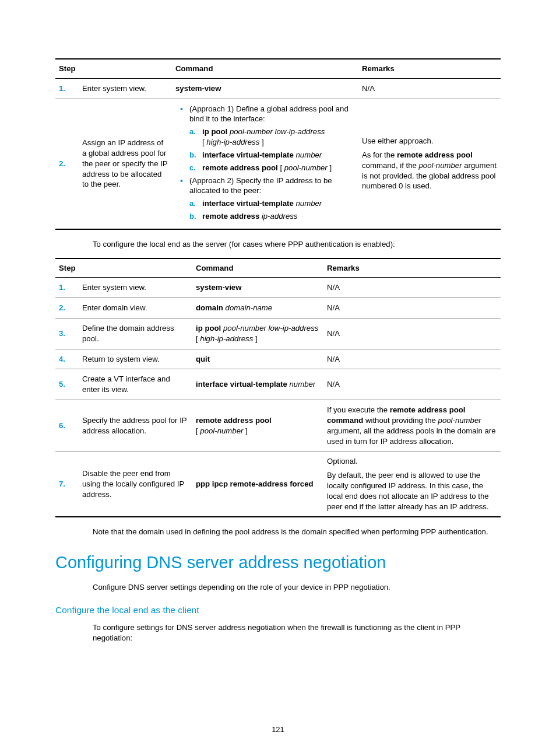  I want to click on step-num: 6., so click(67, 426).